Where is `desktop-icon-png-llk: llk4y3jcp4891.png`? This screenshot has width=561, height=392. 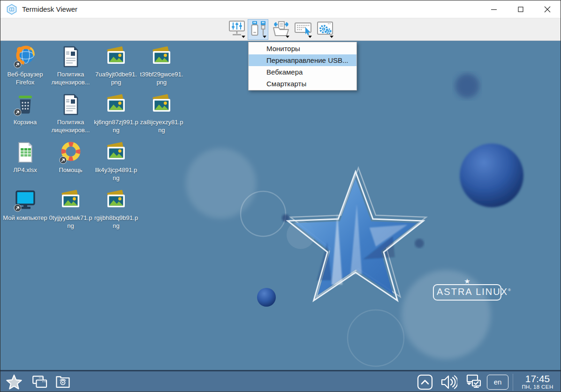 desktop-icon-png-llk: llk4y3jcp4891.png is located at coordinates (116, 161).